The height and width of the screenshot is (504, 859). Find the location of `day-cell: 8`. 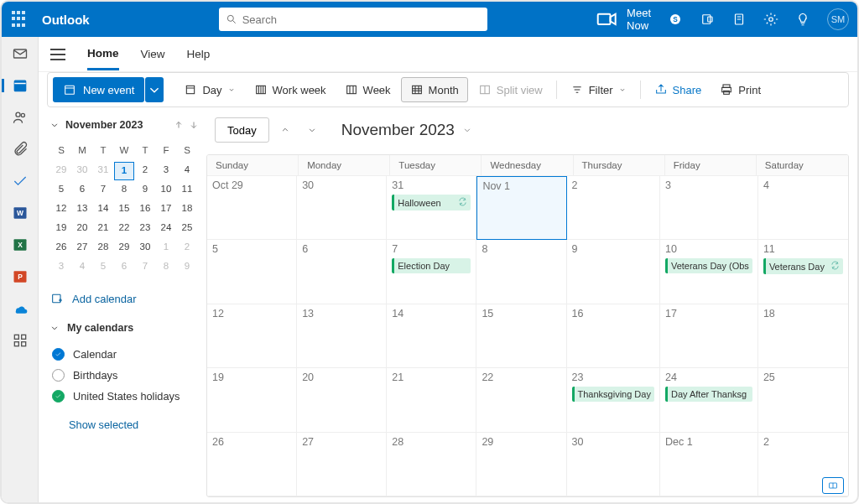

day-cell: 8 is located at coordinates (522, 272).